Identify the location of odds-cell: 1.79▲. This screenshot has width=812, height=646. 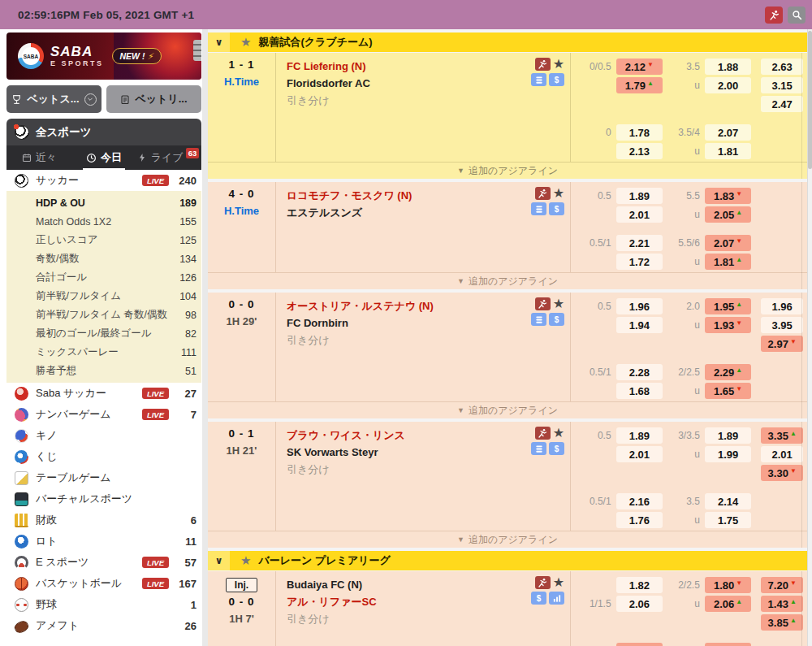
(640, 85).